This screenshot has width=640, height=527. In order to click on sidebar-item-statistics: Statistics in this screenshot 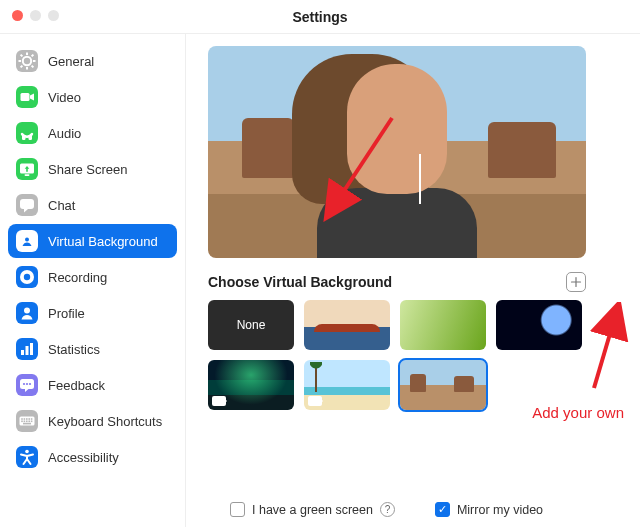, I will do `click(92, 349)`.